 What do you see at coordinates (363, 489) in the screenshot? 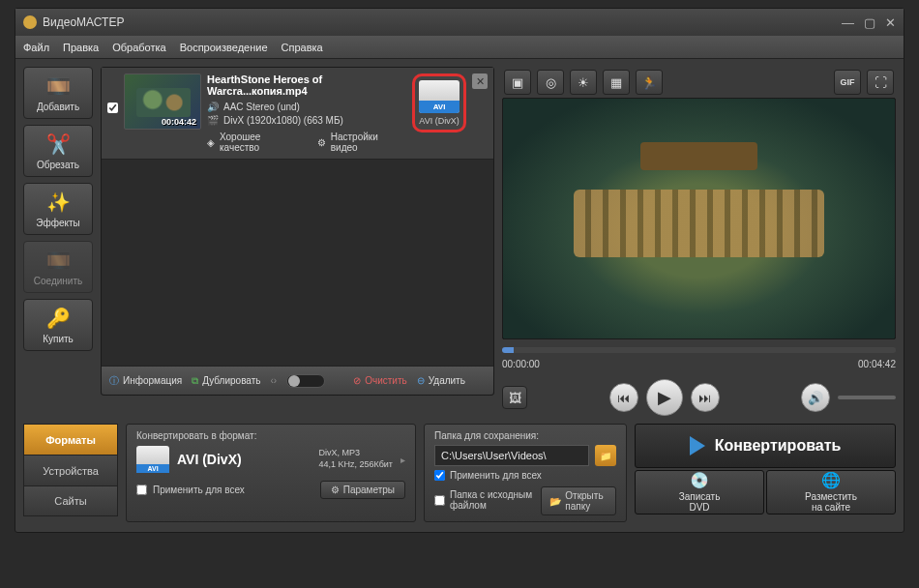
I see `params-button: ⚙Параметры` at bounding box center [363, 489].